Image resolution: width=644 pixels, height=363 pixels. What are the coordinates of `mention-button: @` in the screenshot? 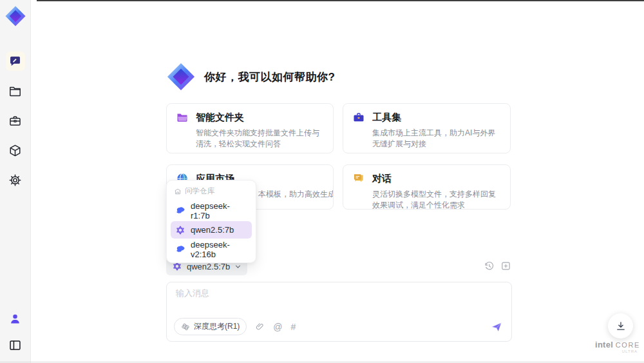 It's located at (278, 327).